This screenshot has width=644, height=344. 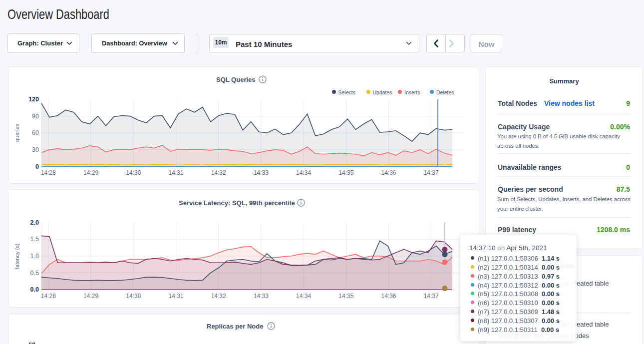 I want to click on svg-text: 0.5, so click(x=35, y=273).